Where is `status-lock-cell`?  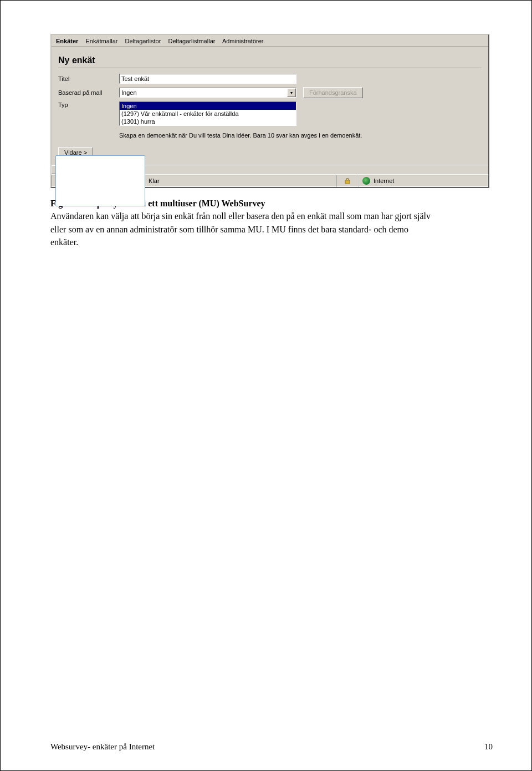 status-lock-cell is located at coordinates (347, 181).